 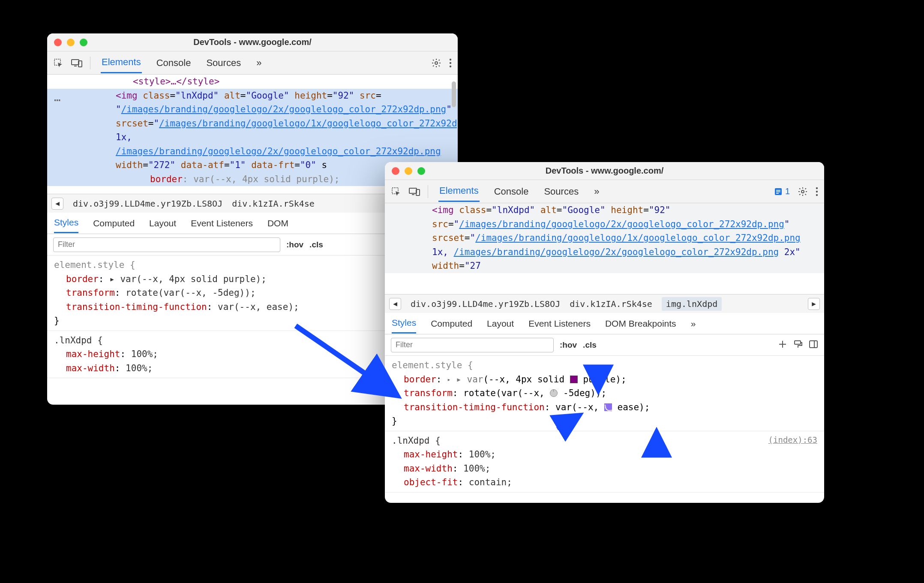 What do you see at coordinates (604, 380) in the screenshot?
I see `decl-border: border: ▸ ▸ var(--x, 4px solid purple);` at bounding box center [604, 380].